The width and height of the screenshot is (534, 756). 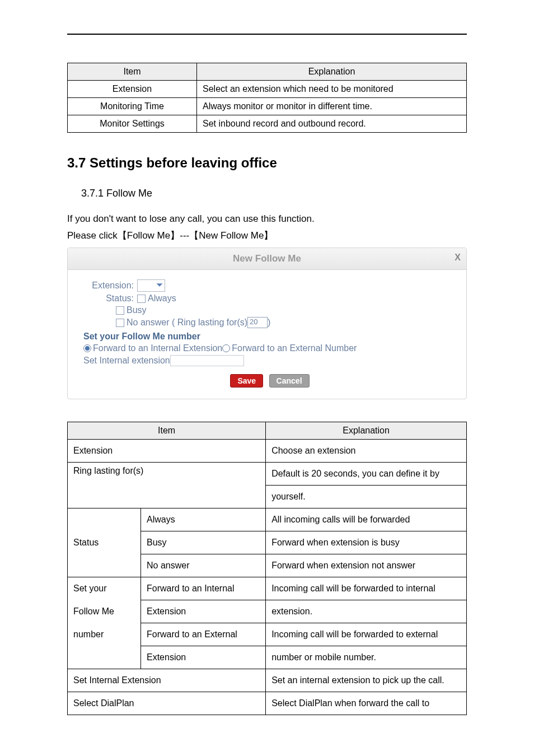 I want to click on cell-item: Set Internal Extension, so click(x=167, y=681).